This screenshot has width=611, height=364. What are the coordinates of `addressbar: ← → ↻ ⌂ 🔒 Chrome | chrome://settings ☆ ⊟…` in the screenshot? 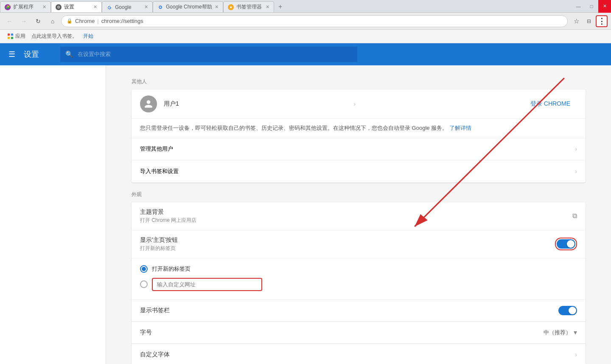 It's located at (306, 21).